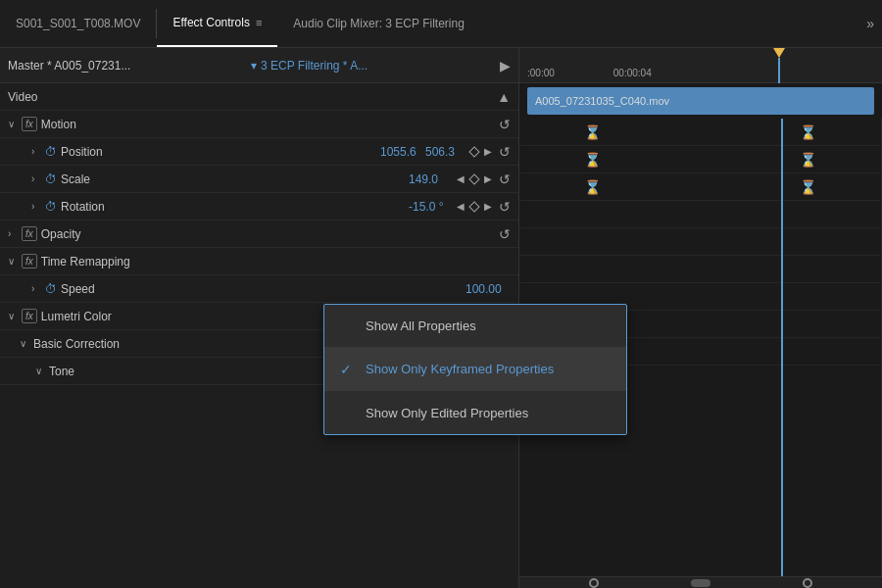 The image size is (882, 588). Describe the element at coordinates (633, 73) in the screenshot. I see `ruler-end-label: 00:00:04` at that location.